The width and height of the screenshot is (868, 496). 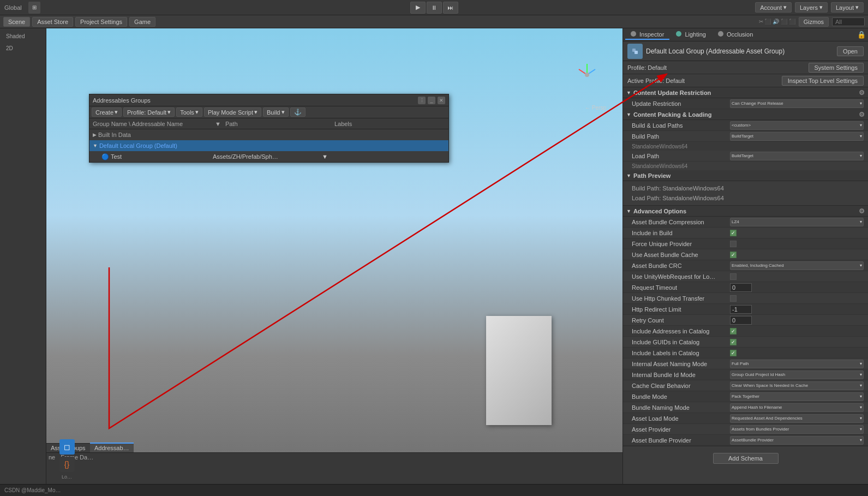 What do you see at coordinates (745, 386) in the screenshot?
I see `row-cache-clear-behavior: Cache Clear Behavior Clear When Space Is…` at bounding box center [745, 386].